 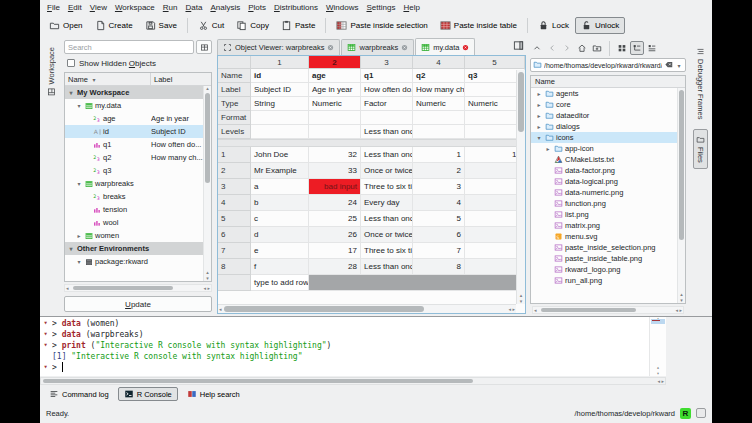 I want to click on console-horizontal-scrollbar: ◂ ▸, so click(x=353, y=381).